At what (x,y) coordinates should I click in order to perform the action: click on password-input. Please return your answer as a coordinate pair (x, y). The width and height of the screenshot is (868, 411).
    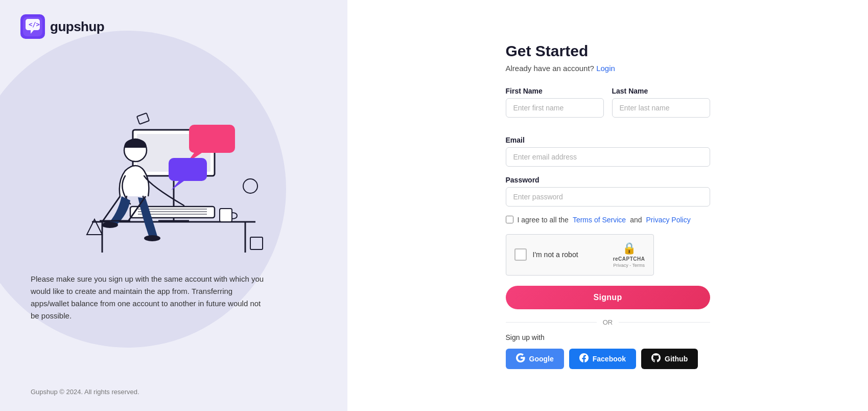
    Looking at the image, I should click on (608, 197).